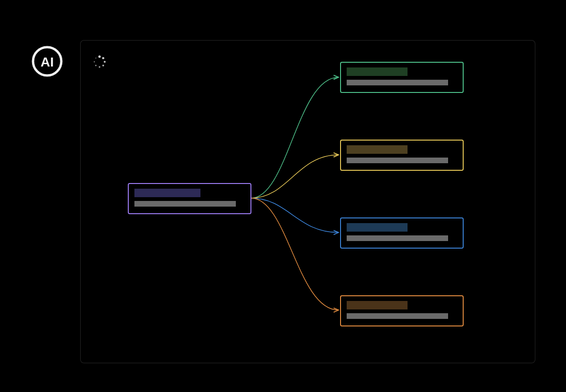 Image resolution: width=566 pixels, height=392 pixels. I want to click on svg-text: AI, so click(47, 62).